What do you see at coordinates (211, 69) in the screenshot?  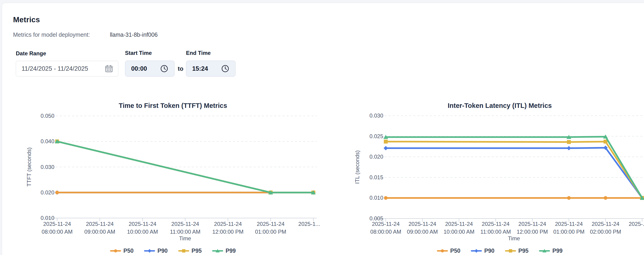 I see `end-time-input: 15:24` at bounding box center [211, 69].